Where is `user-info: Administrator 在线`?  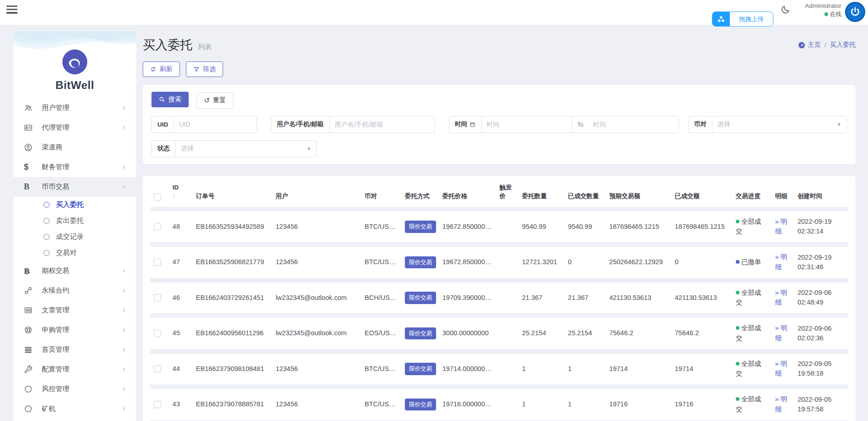 user-info: Administrator 在线 is located at coordinates (812, 10).